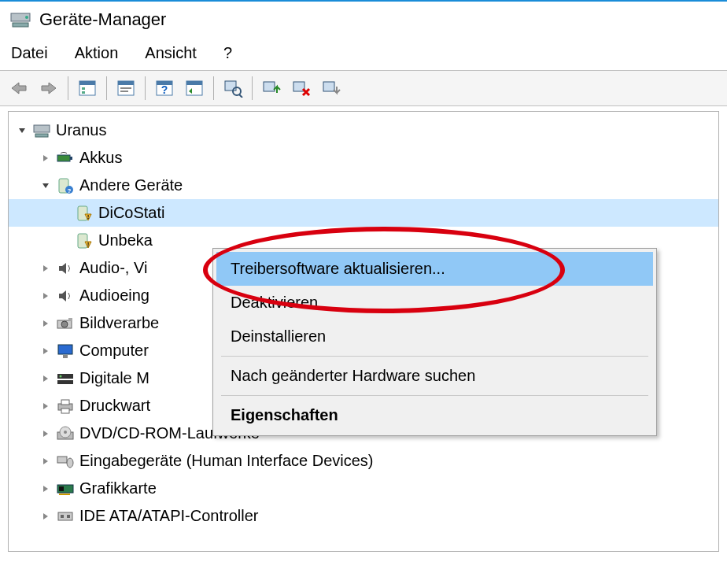  What do you see at coordinates (364, 461) in the screenshot?
I see `tree-item-hid: Eingabegeräte (Human Interface Devices)` at bounding box center [364, 461].